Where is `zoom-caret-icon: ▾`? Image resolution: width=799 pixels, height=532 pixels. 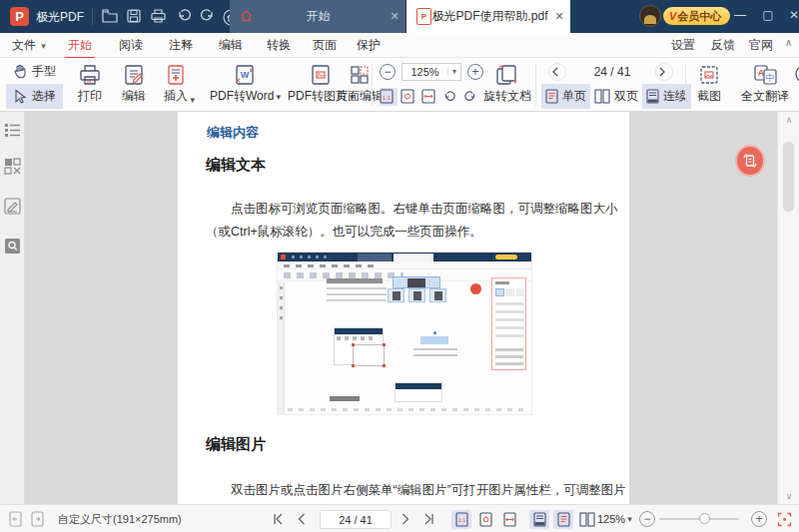
zoom-caret-icon: ▾ is located at coordinates (453, 72).